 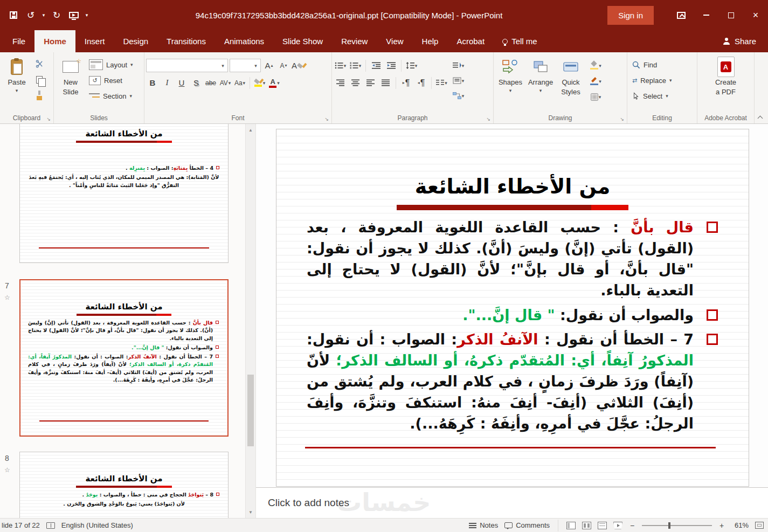 What do you see at coordinates (412, 66) in the screenshot?
I see `line-spacing-button: ▾` at bounding box center [412, 66].